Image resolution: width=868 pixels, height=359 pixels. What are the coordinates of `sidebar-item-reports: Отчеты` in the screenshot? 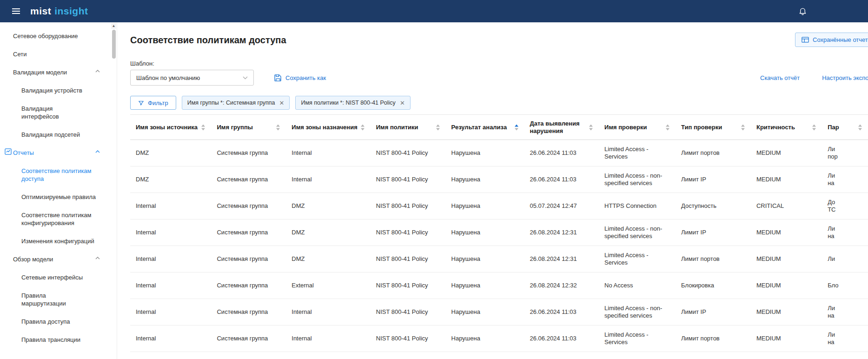 It's located at (59, 153).